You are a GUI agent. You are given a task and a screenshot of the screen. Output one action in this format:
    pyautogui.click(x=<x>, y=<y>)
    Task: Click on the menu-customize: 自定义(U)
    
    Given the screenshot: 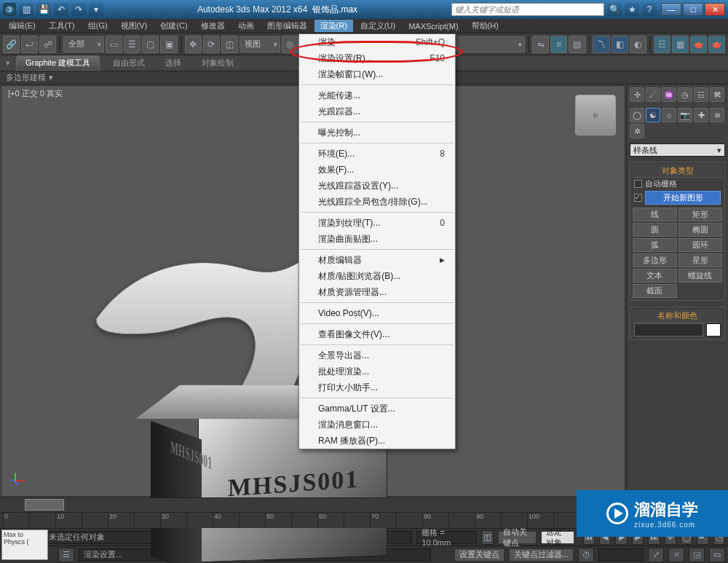 What is the action you would take?
    pyautogui.click(x=378, y=26)
    